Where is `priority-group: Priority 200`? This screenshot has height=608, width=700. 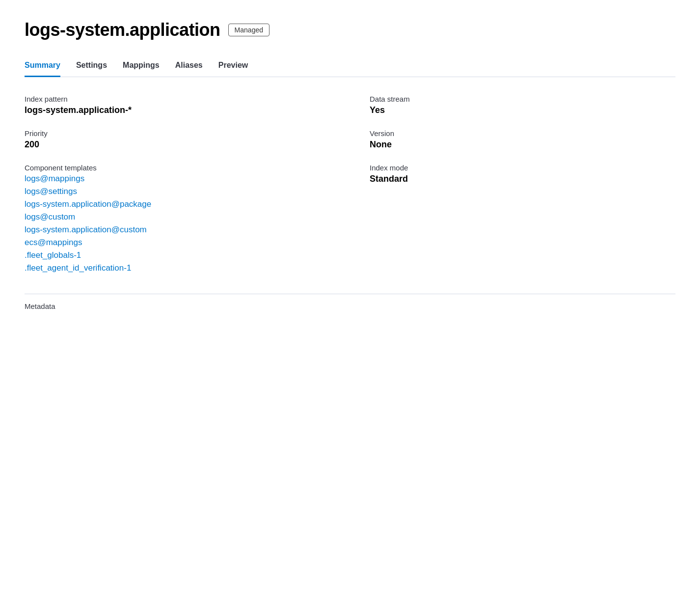 priority-group: Priority 200 is located at coordinates (178, 139).